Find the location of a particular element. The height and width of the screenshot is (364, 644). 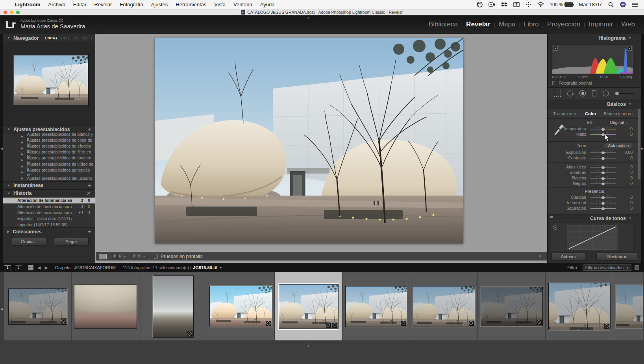

go-back-arrow is located at coordinates (39, 268).